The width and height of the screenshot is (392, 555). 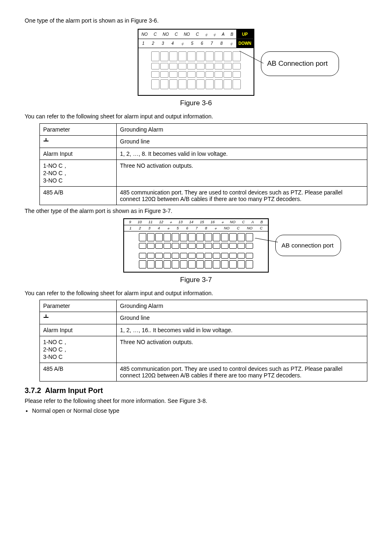 I want to click on table-row: Alarm Input1, 2, …, 16.. It becomes vali…, so click(x=204, y=331).